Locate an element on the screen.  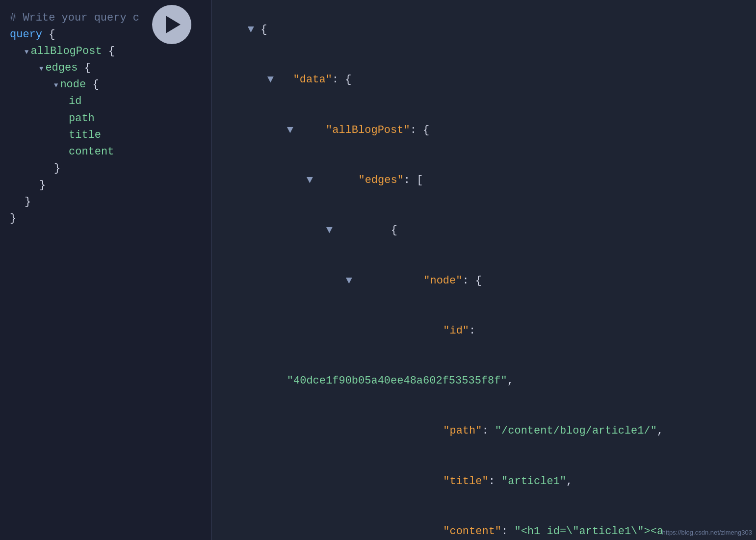
code-line: content is located at coordinates (110, 152).